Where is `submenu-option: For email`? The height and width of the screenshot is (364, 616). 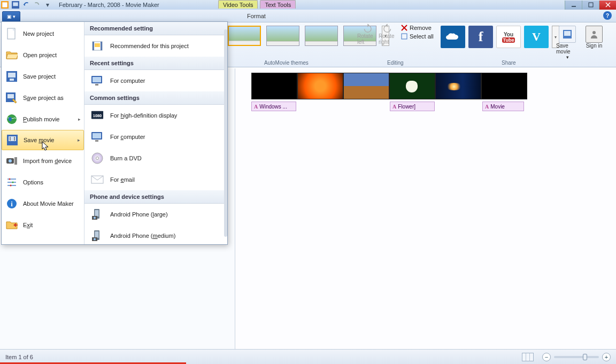
submenu-option: For email is located at coordinates (156, 180).